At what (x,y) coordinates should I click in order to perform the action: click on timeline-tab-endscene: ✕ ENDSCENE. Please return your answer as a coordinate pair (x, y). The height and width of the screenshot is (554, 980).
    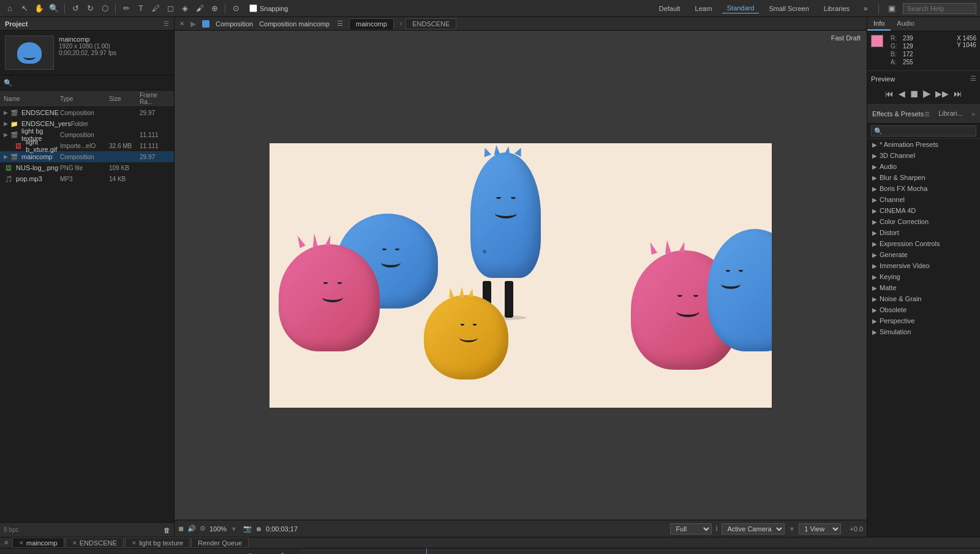
    Looking at the image, I should click on (94, 542).